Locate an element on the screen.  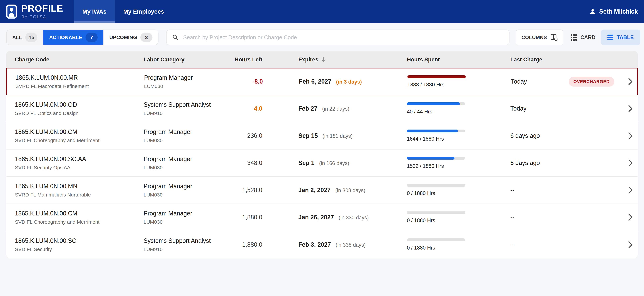
expires-relative: (in 308 days) is located at coordinates (350, 190).